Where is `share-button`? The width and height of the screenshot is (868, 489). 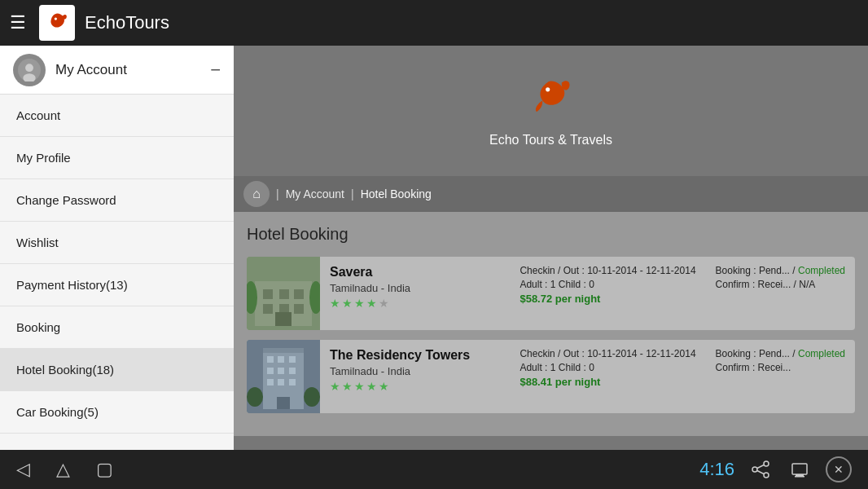 share-button is located at coordinates (761, 469).